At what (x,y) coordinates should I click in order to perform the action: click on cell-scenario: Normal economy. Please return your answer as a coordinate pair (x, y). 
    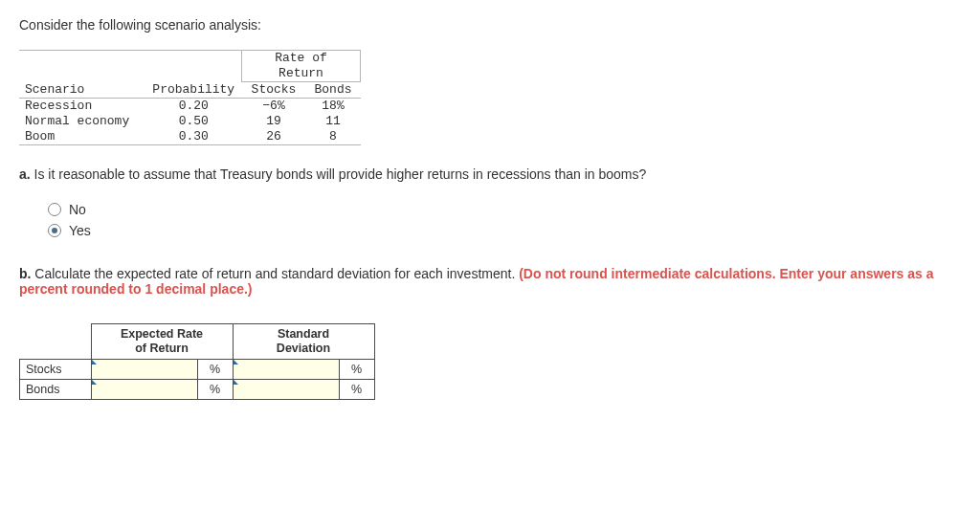
    Looking at the image, I should click on (82, 121).